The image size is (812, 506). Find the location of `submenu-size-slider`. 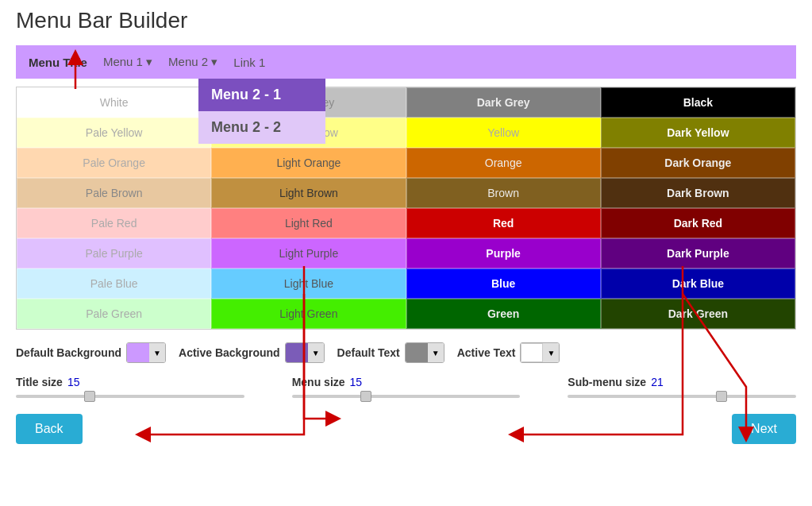

submenu-size-slider is located at coordinates (682, 396).